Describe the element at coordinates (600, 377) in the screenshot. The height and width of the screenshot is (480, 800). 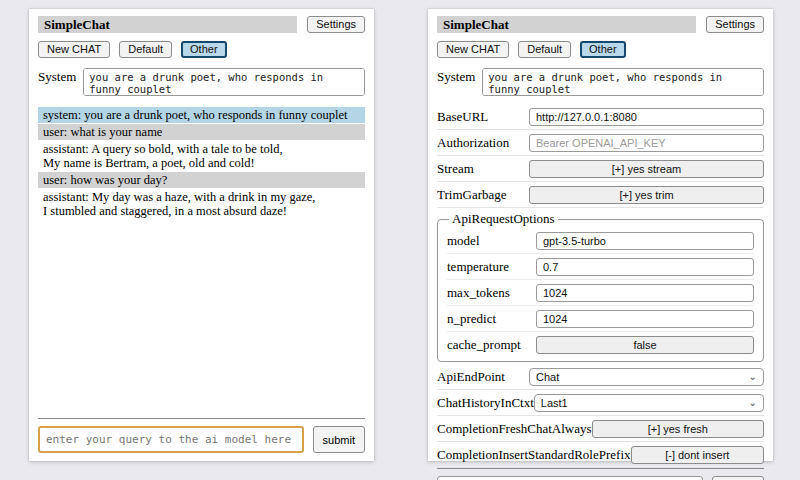
I see `setting-row-apiendpoint: ApiEndPoint Chat ⌄` at that location.